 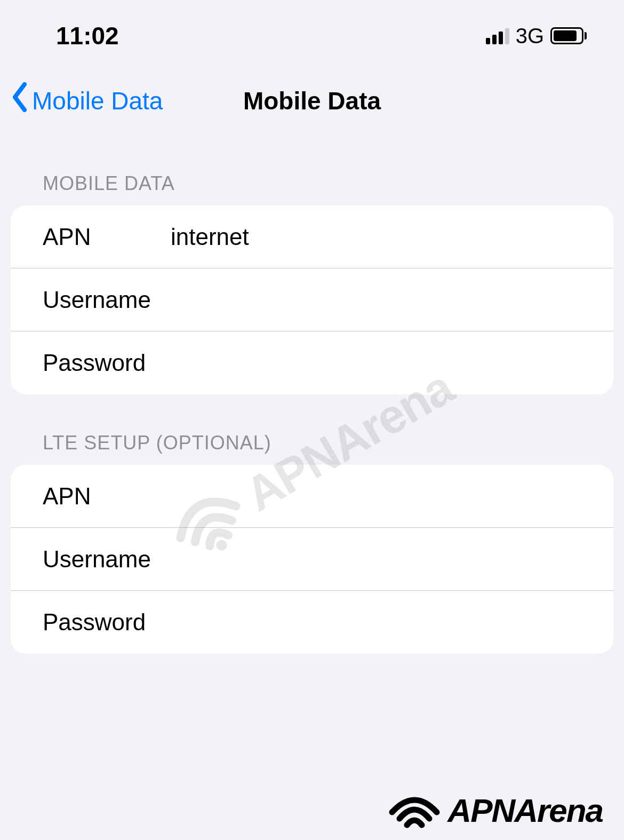 I want to click on lte-apn-field-row: APN, so click(x=312, y=496).